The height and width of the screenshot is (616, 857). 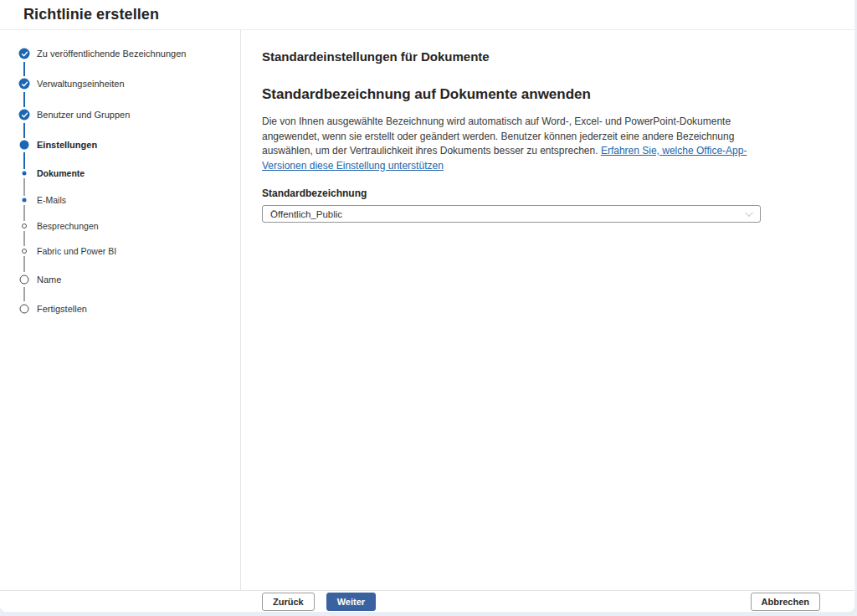 What do you see at coordinates (319, 602) in the screenshot?
I see `footer-nav-buttons: Zurück Weiter` at bounding box center [319, 602].